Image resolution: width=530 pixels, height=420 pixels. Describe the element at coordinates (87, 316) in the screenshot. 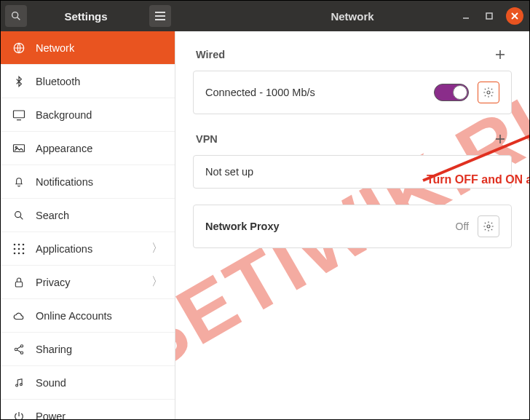

I see `sidebar-item-online-accounts: Online Accounts` at that location.